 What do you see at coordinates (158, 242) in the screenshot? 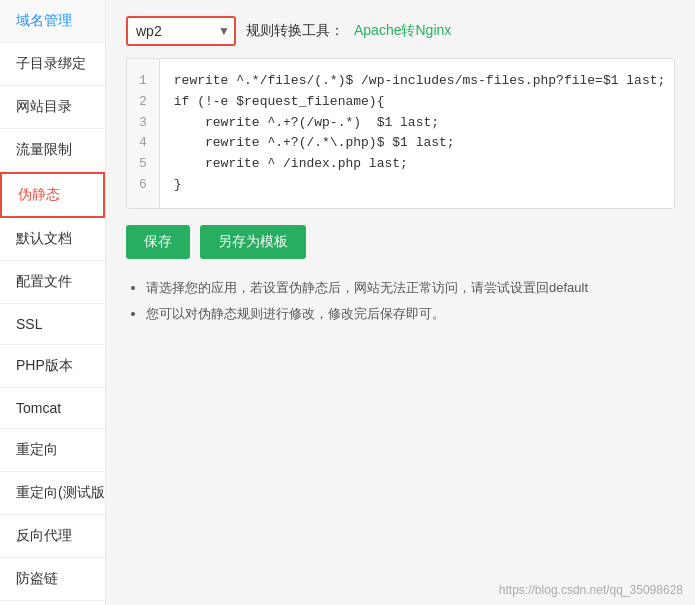
I see `save-button: 保存` at bounding box center [158, 242].